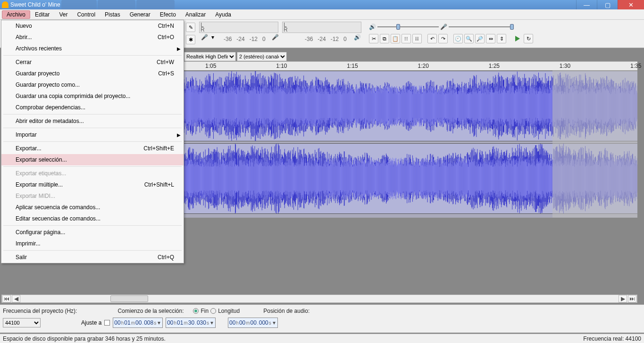 Image resolution: width=644 pixels, height=343 pixels. What do you see at coordinates (417, 39) in the screenshot?
I see `silence-button: ⁞⁞` at bounding box center [417, 39].